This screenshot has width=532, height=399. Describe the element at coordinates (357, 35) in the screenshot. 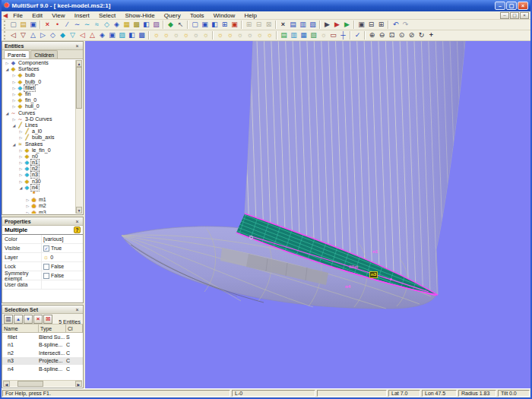

I see `check-model-icon: ✓` at that location.